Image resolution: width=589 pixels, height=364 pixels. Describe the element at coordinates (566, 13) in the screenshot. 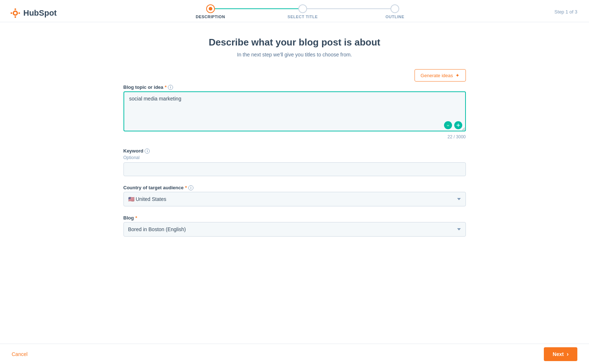

I see `step-counter: Step 1 of 3` at that location.